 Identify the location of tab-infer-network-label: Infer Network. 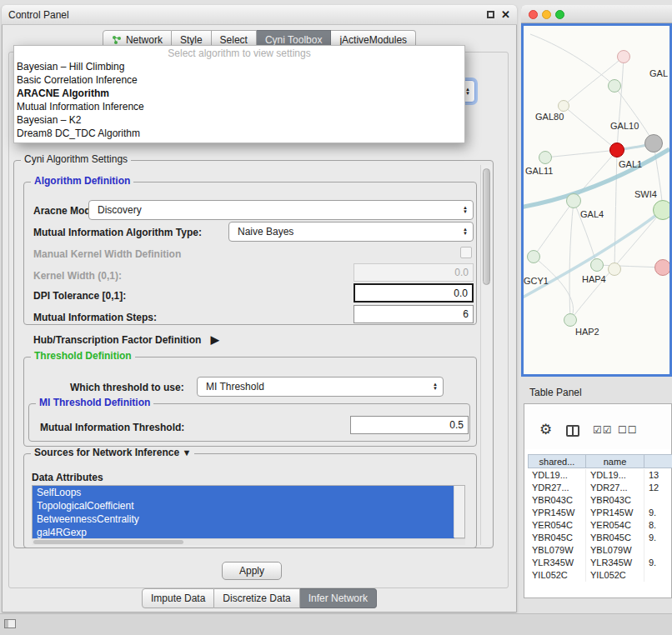
(339, 598).